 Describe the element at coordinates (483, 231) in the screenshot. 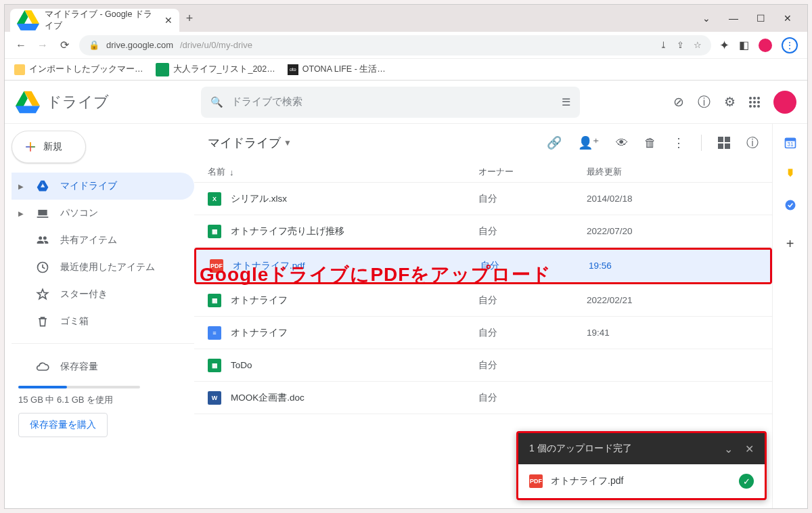

I see `file-row: ▦オトナライフ売り上げ推移自分2022/07/20` at that location.